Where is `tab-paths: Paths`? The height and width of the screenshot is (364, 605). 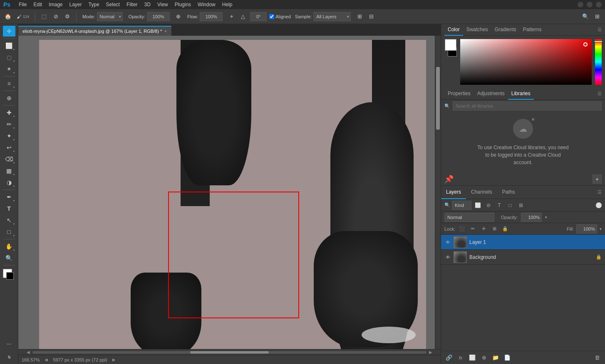 tab-paths: Paths is located at coordinates (508, 192).